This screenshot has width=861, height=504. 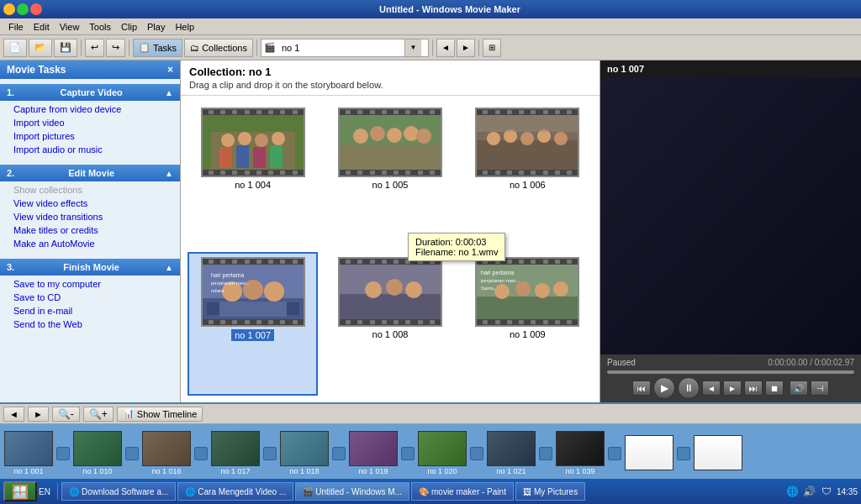 What do you see at coordinates (492, 48) in the screenshot?
I see `view-options-button: ⊞` at bounding box center [492, 48].